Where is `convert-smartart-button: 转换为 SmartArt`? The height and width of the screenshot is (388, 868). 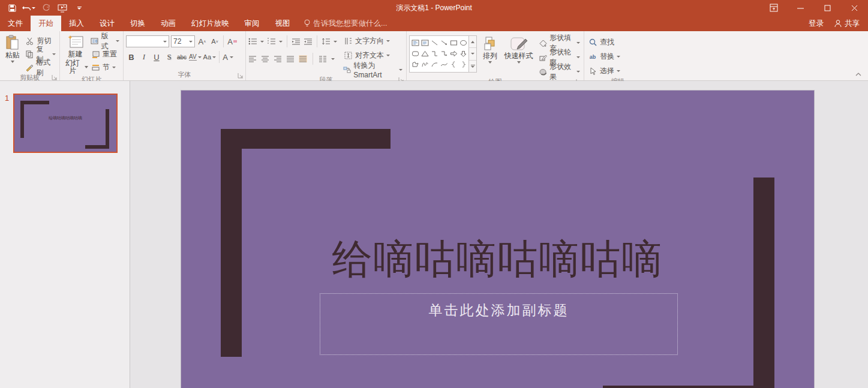 convert-smartart-button: 转换为 SmartArt is located at coordinates (373, 70).